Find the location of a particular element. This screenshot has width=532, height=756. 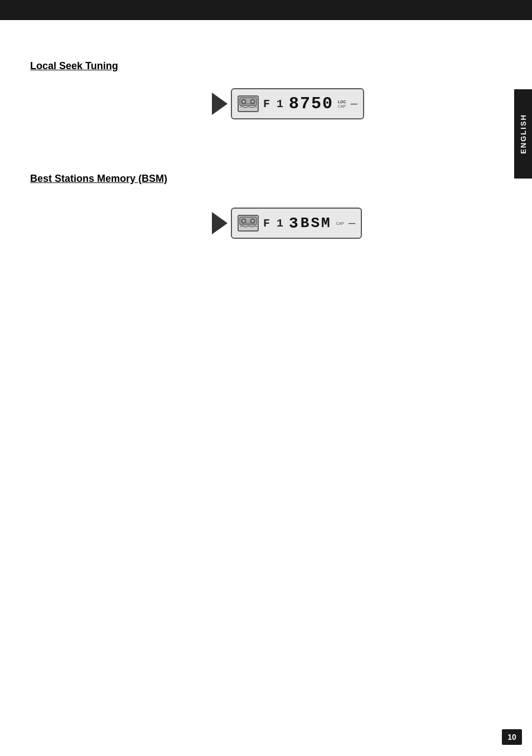

cap-indicator: CAP is located at coordinates (342, 106).